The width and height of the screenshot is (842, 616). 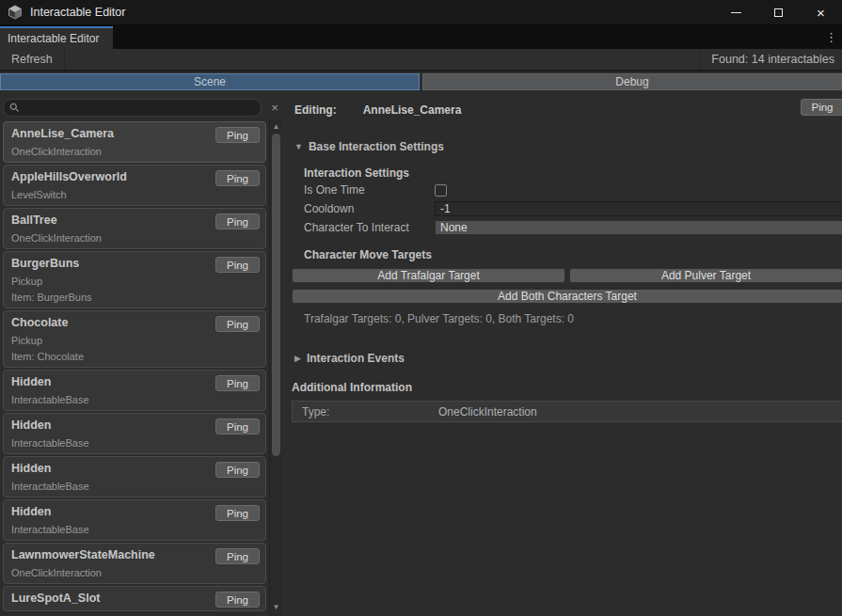 What do you see at coordinates (275, 107) in the screenshot?
I see `search-clear-button: ×` at bounding box center [275, 107].